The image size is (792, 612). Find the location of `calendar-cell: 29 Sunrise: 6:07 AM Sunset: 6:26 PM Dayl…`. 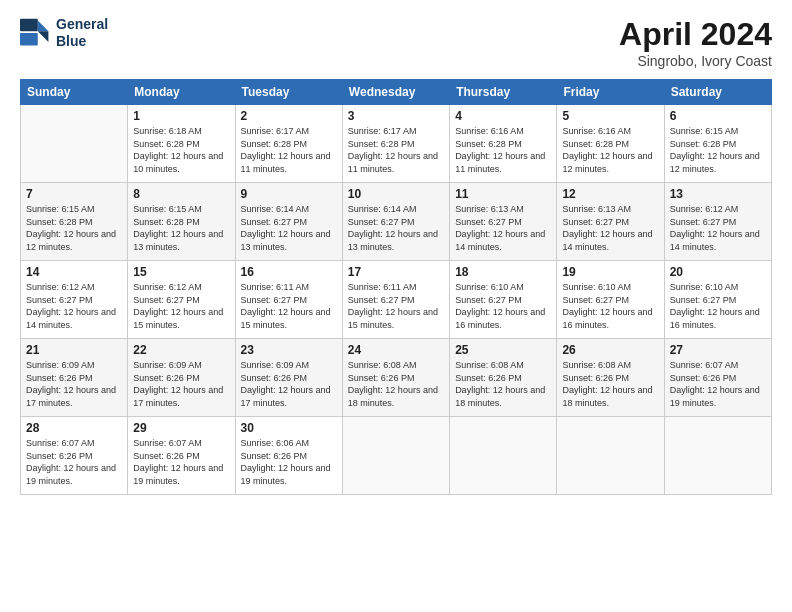

calendar-cell: 29 Sunrise: 6:07 AM Sunset: 6:26 PM Dayl… is located at coordinates (182, 456).